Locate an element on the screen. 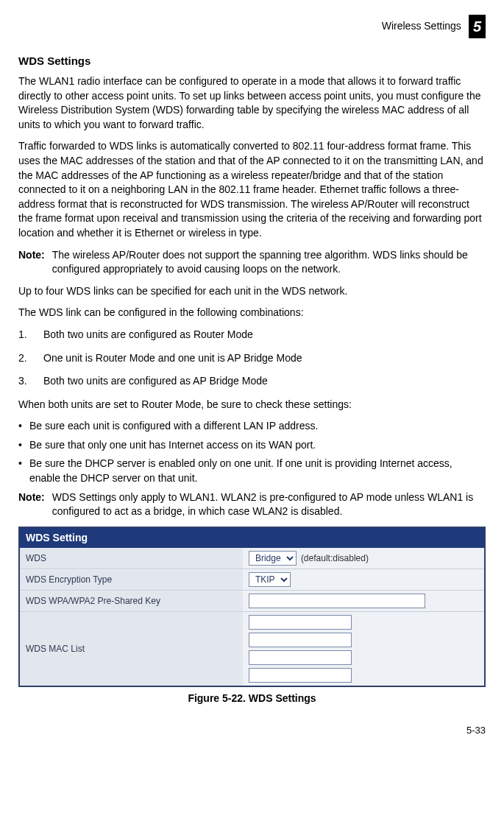 The height and width of the screenshot is (827, 504). wds-mode-select: Bridge is located at coordinates (272, 558).